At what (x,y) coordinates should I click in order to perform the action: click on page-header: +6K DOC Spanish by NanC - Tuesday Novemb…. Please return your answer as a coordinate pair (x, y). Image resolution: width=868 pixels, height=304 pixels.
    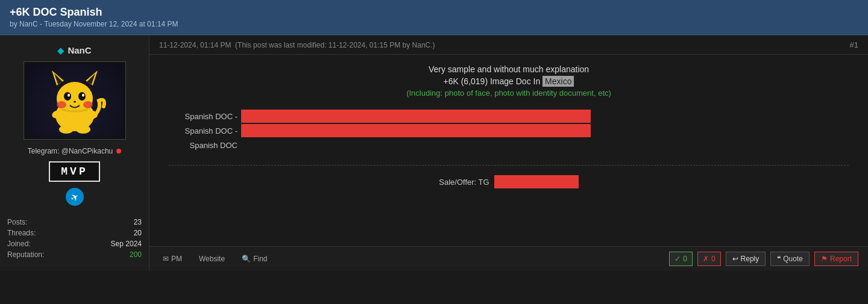
    Looking at the image, I should click on (434, 17).